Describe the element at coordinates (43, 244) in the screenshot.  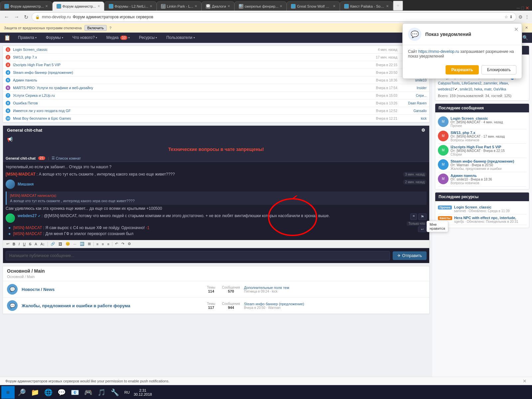
I see `format-size-btn: A↕` at that location.